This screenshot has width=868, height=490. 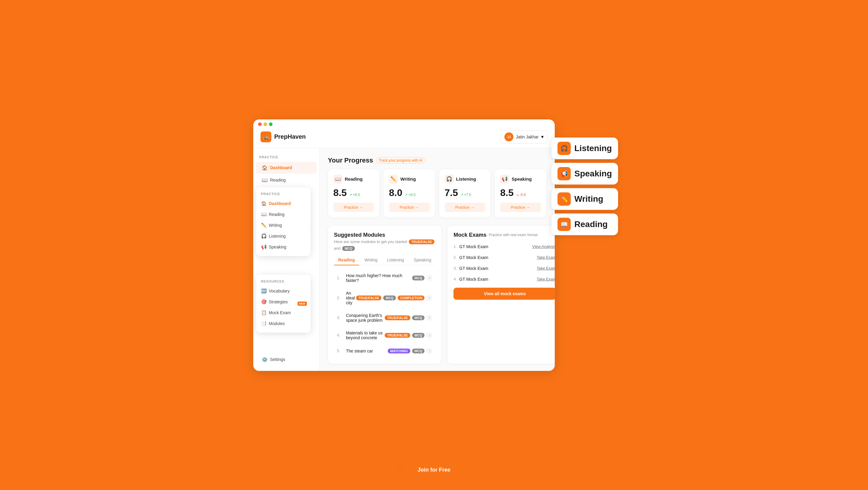 What do you see at coordinates (462, 195) in the screenshot?
I see `up-arrow-icon: ↗` at bounding box center [462, 195].